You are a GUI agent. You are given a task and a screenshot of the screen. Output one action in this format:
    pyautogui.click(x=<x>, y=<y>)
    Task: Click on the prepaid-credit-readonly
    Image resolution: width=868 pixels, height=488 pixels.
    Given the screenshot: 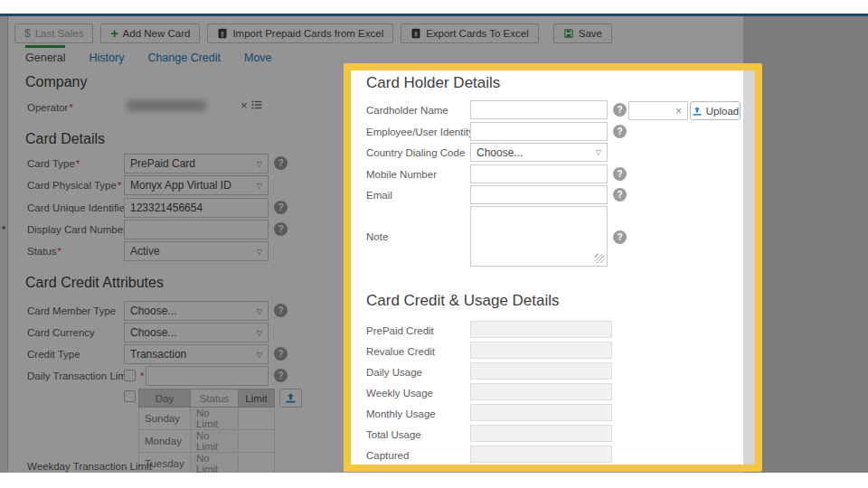 What is the action you would take?
    pyautogui.click(x=541, y=329)
    